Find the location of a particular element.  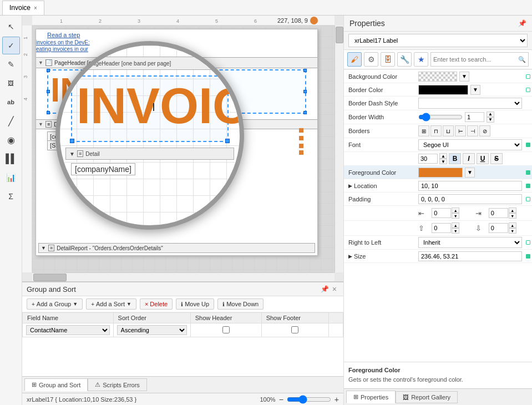

top-indent-input is located at coordinates (442, 228).